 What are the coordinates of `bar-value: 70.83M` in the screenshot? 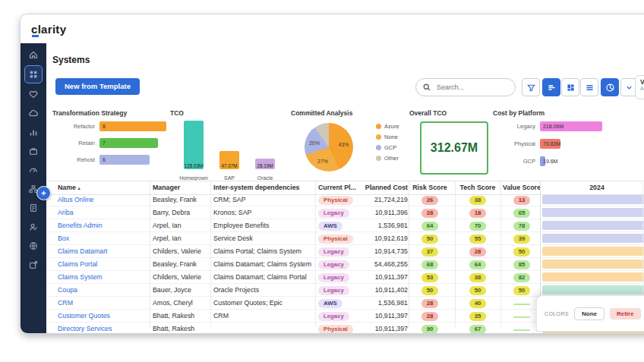 It's located at (551, 144).